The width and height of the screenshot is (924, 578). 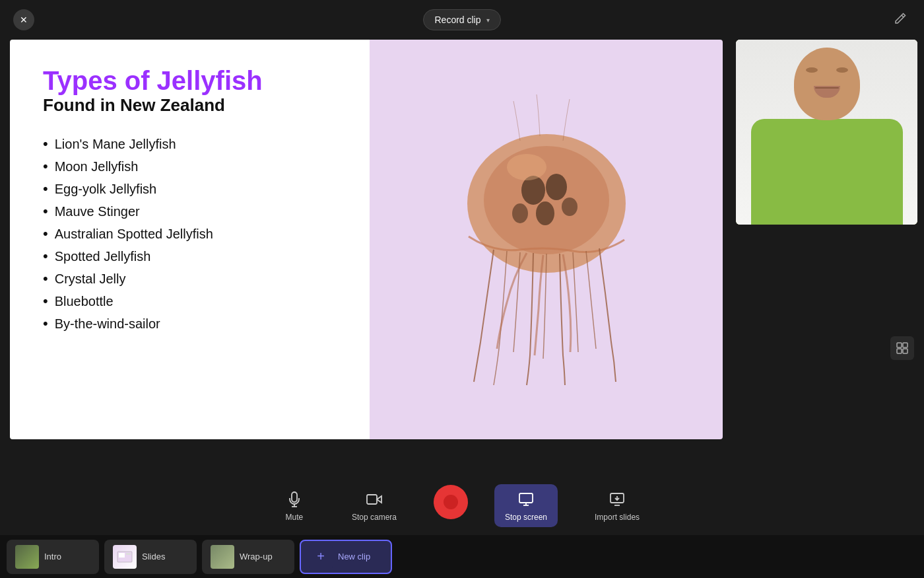 I want to click on chevron-down-icon: ▾, so click(x=488, y=20).